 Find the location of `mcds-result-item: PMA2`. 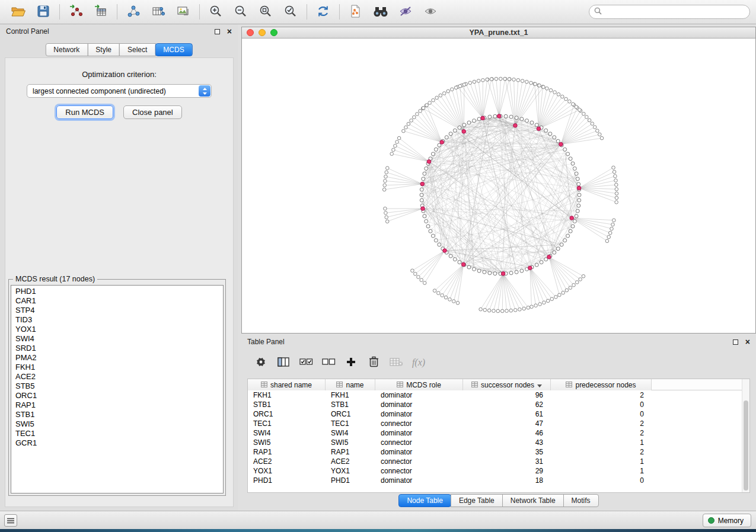

mcds-result-item: PMA2 is located at coordinates (117, 358).